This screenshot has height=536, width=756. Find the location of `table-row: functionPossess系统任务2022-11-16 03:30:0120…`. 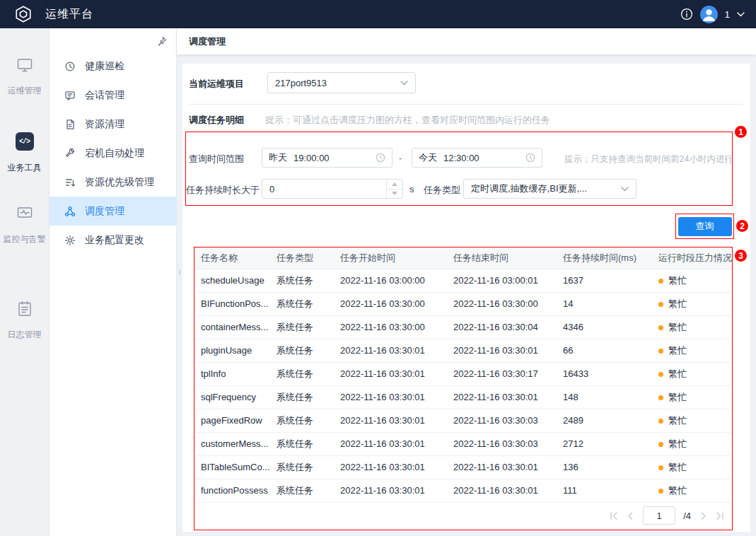

table-row: functionPossess系统任务2022-11-16 03:30:0120… is located at coordinates (463, 491).